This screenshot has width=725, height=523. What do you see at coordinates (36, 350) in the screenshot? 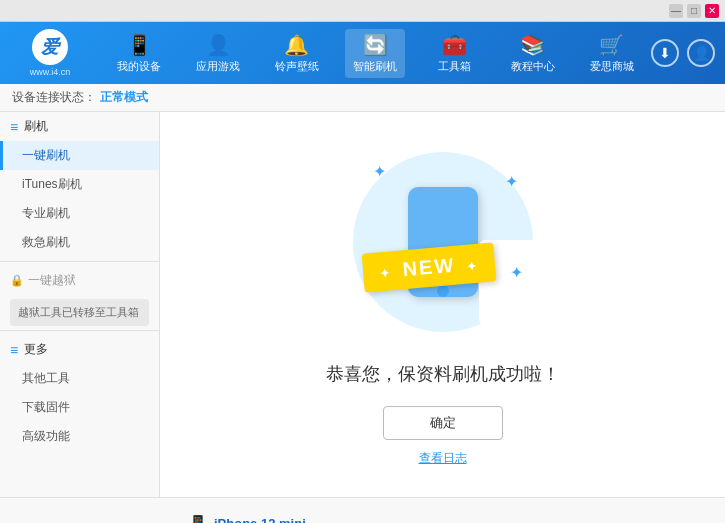
I see `more-section-label: 更多` at bounding box center [36, 350].